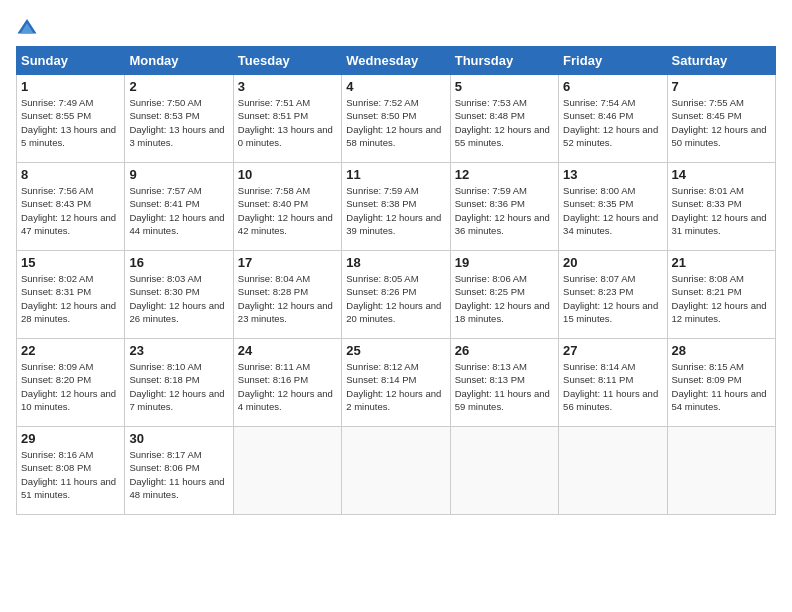 This screenshot has height=612, width=792. What do you see at coordinates (721, 207) in the screenshot?
I see `calendar-cell: 14 Sunrise: 8:01 AMSunset: 8:33 PMDaylig…` at bounding box center [721, 207].